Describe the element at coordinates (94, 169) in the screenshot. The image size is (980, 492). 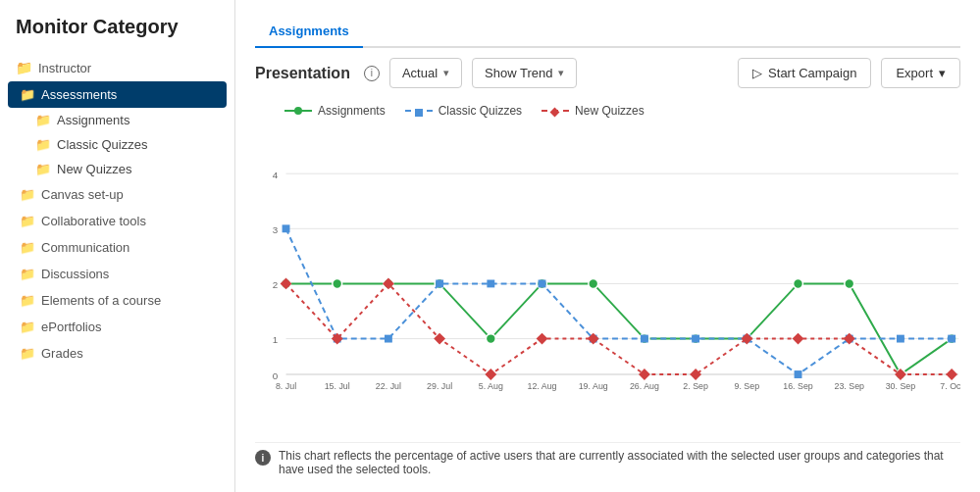
I see `sidebar-sub-label: New Quizzes` at that location.